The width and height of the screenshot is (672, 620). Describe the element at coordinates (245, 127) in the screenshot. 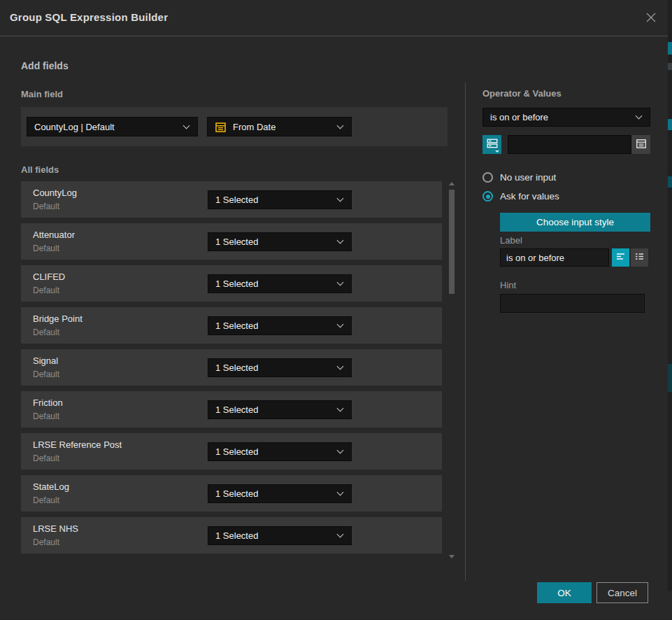

I see `main-field-select-content: From Date` at that location.